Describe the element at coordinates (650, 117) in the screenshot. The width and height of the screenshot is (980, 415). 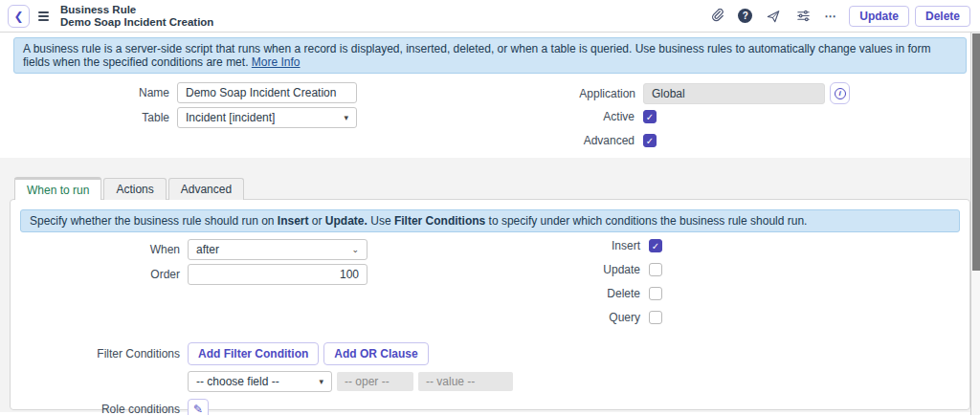
I see `active-checkbox` at that location.